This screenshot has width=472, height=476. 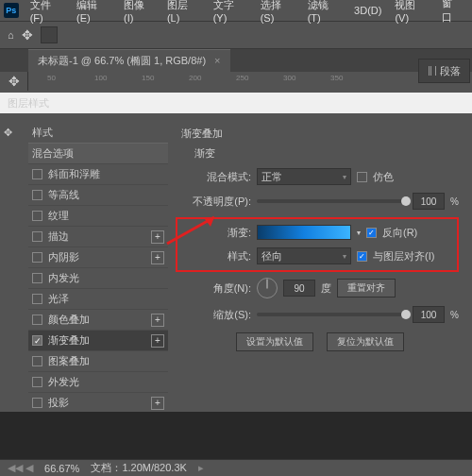 I want to click on style-row-innershadow: 内阴影+, so click(x=98, y=258).